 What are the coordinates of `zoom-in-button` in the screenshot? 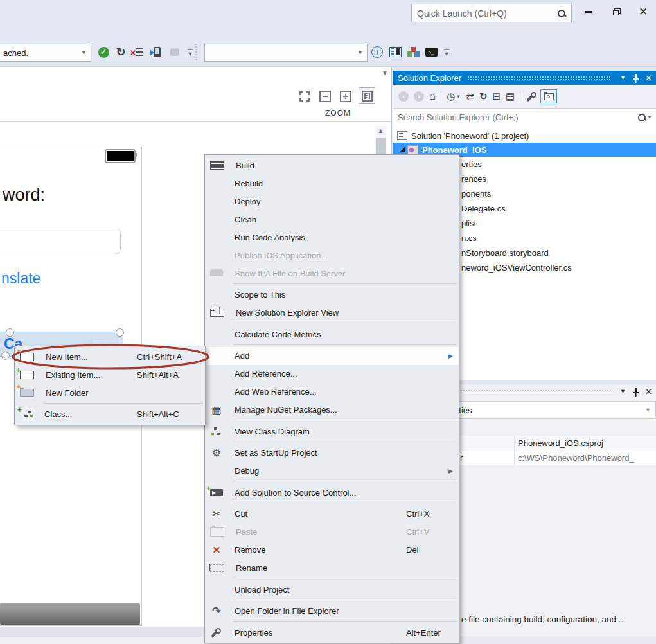 It's located at (346, 96).